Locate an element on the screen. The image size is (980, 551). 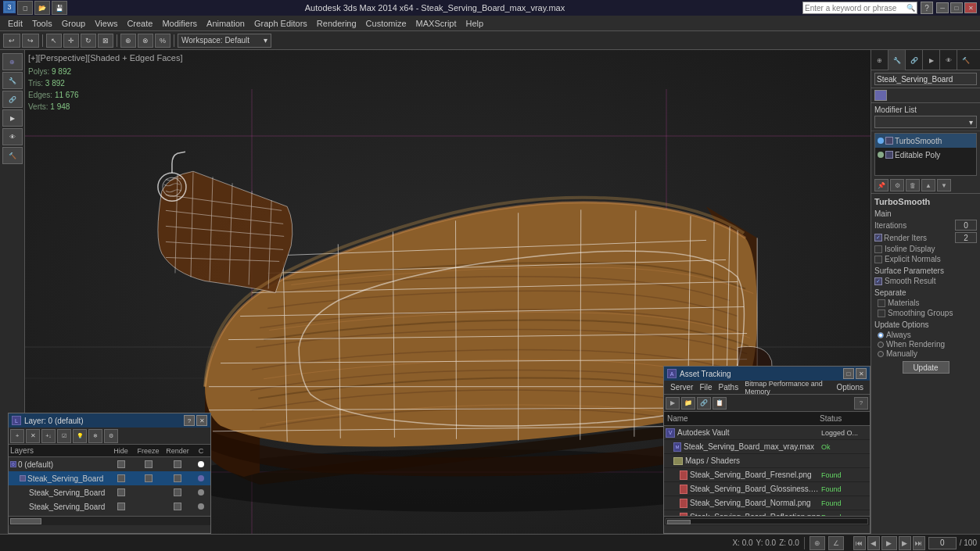
asset-row-fresnel: Steak_Serving_Board_Fresnel.png Found is located at coordinates (766, 475).